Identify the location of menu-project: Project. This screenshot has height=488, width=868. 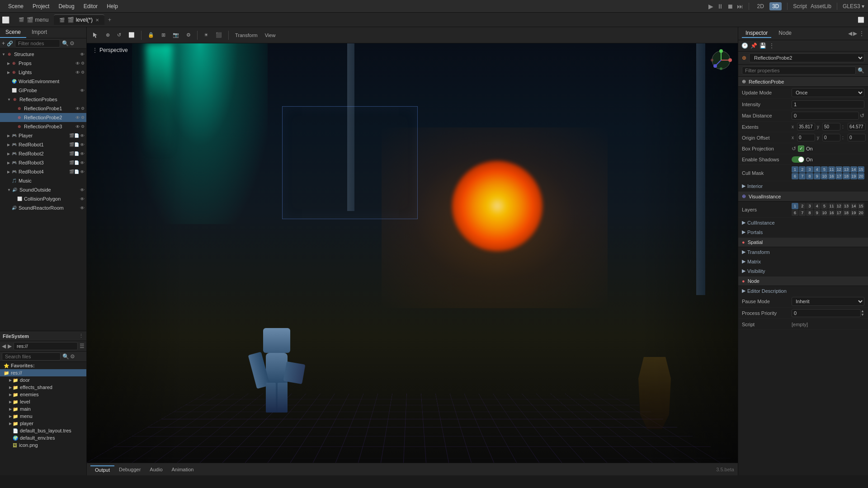
(41, 6).